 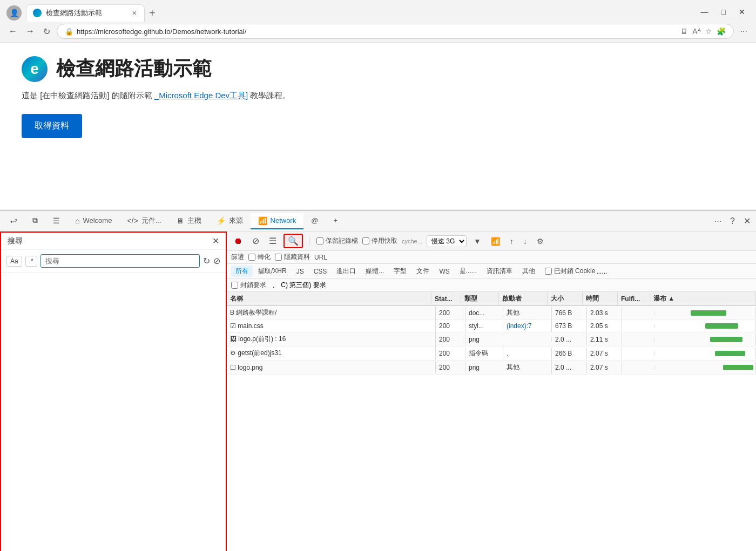 I want to click on hide-data-filter: 隱藏資料, so click(x=293, y=257).